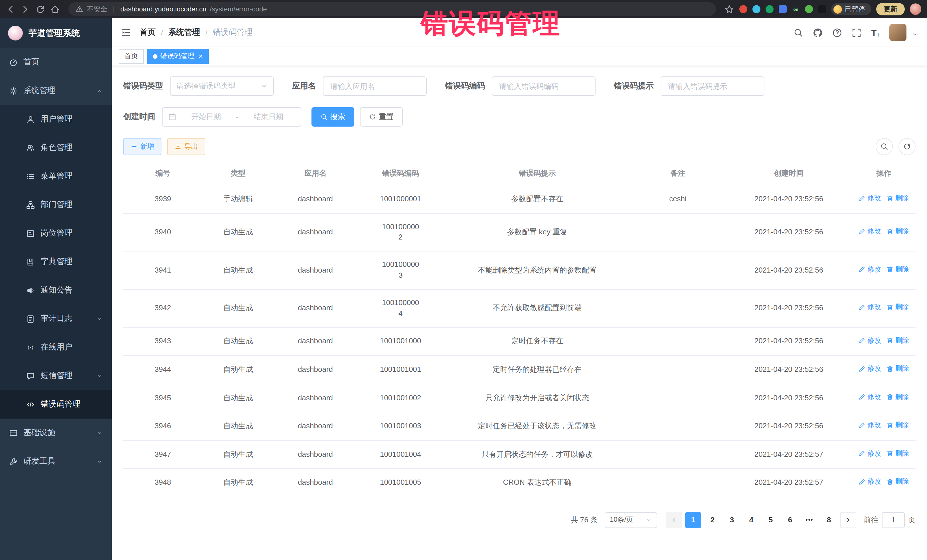 This screenshot has height=560, width=927. I want to click on page-button-5: 5, so click(770, 520).